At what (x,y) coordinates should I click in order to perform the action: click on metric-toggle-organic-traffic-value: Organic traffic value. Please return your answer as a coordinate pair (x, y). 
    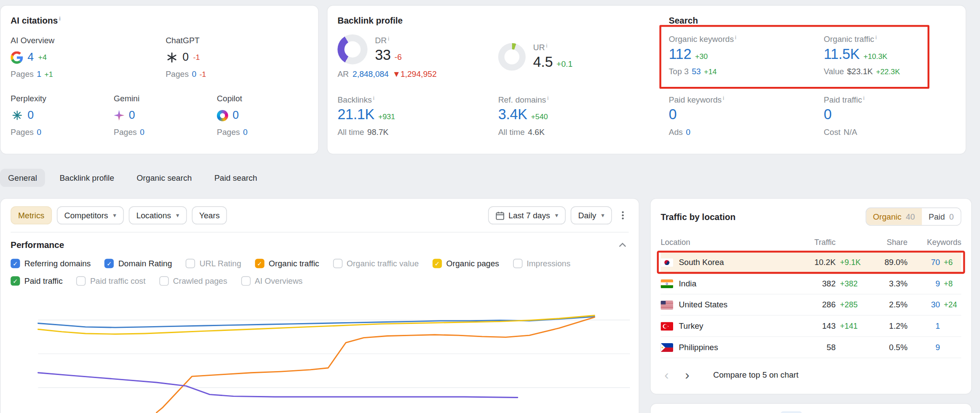
    Looking at the image, I should click on (376, 264).